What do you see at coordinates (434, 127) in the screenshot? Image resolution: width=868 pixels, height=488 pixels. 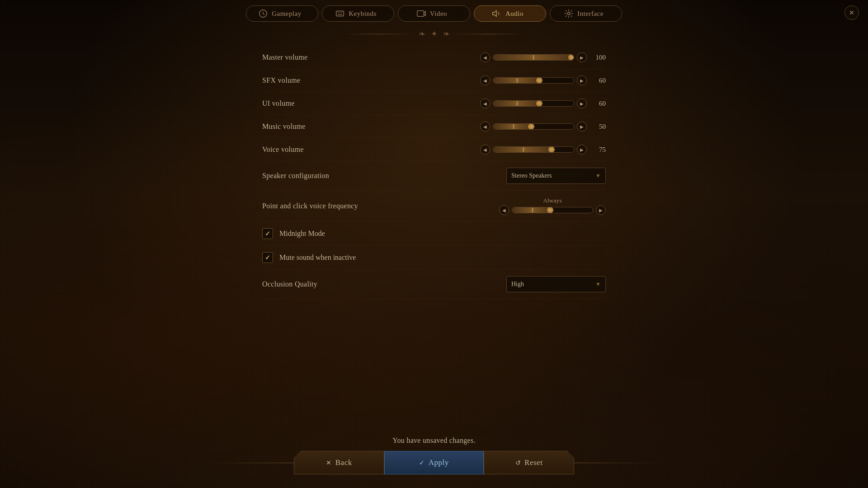 I see `music-volume-row: Music volume ◀ ▶ 50` at bounding box center [434, 127].